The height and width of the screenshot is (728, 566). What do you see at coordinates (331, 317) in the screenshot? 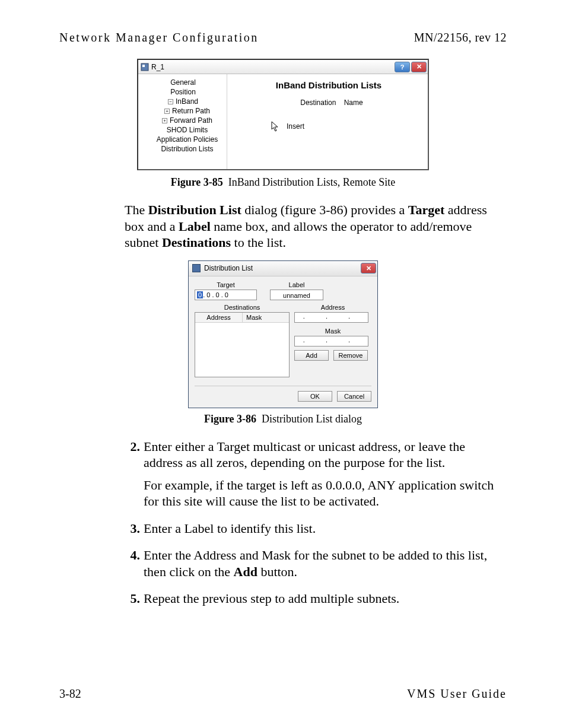
I see `address-input: . . .` at bounding box center [331, 317].